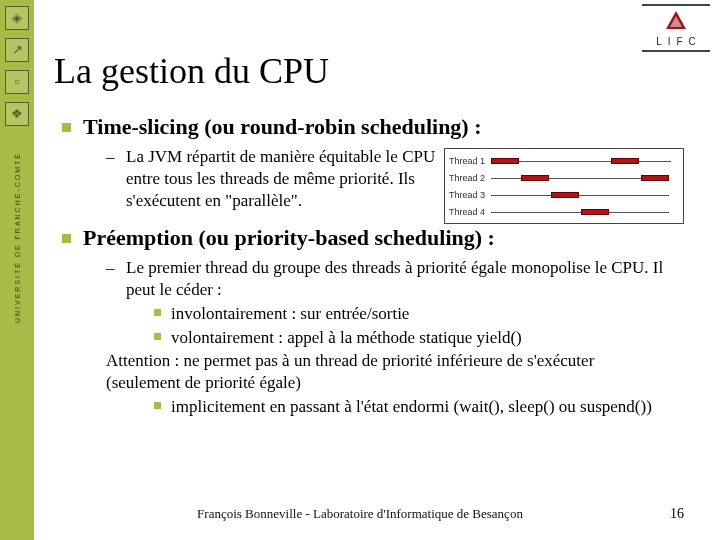 Image resolution: width=720 pixels, height=540 pixels. I want to click on diagram-row-label: Thread 2, so click(470, 178).